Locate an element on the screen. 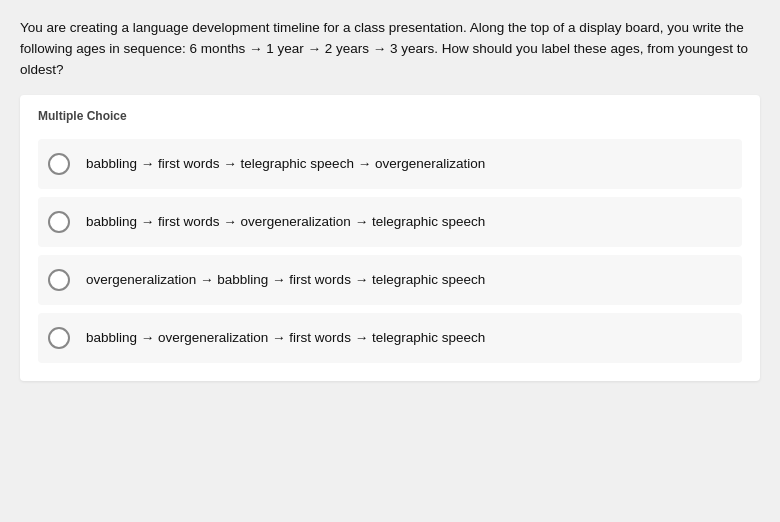 The image size is (780, 522). option-row-b: babbling → first words → overgeneralizat… is located at coordinates (390, 222).